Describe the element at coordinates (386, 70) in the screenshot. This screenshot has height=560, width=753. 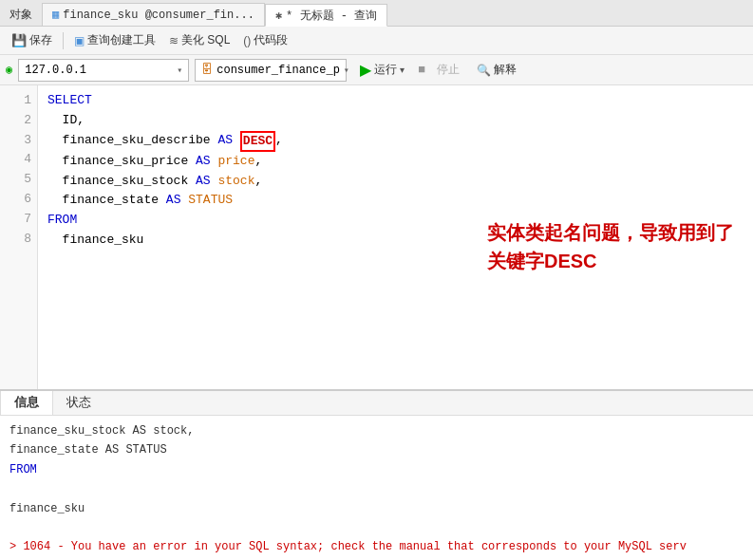
I see `run-label: 运行` at that location.